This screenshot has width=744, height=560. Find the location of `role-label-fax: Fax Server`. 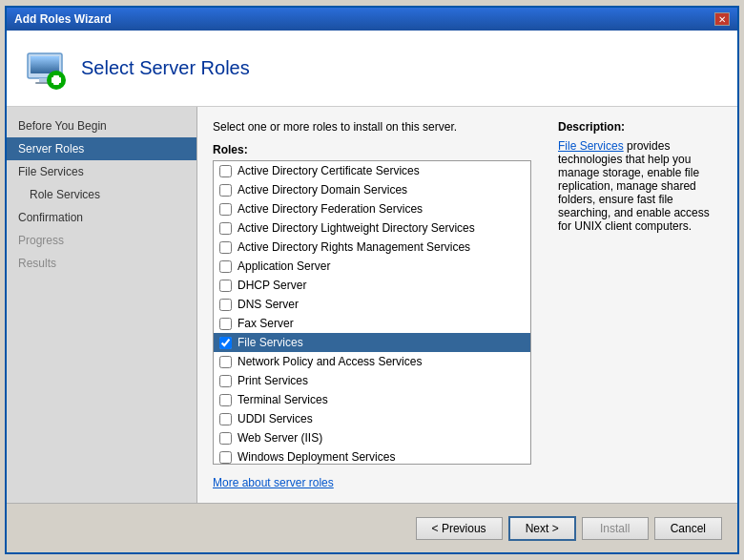

role-label-fax: Fax Server is located at coordinates (265, 323).